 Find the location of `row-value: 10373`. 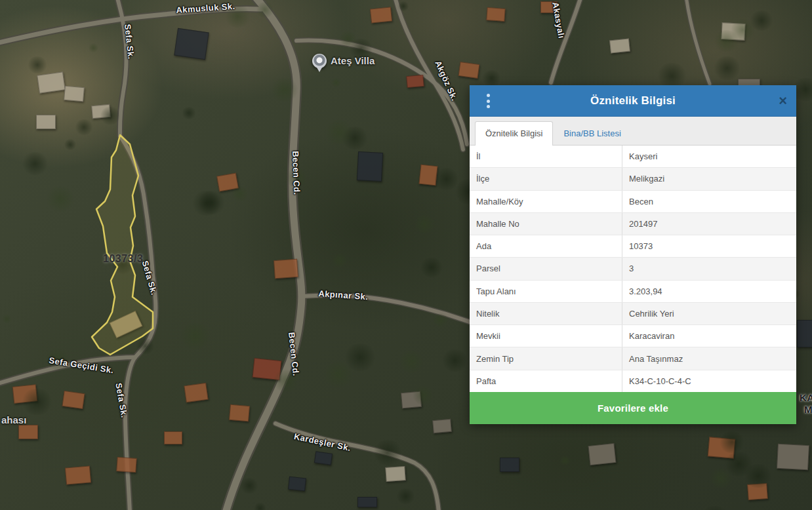

row-value: 10373 is located at coordinates (709, 246).